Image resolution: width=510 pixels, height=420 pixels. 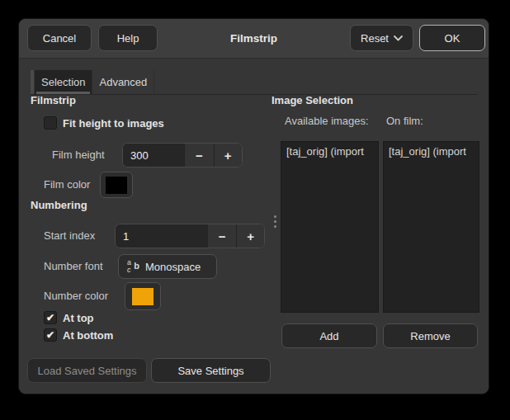 What do you see at coordinates (211, 370) in the screenshot?
I see `save-settings-button: Save Settings` at bounding box center [211, 370].